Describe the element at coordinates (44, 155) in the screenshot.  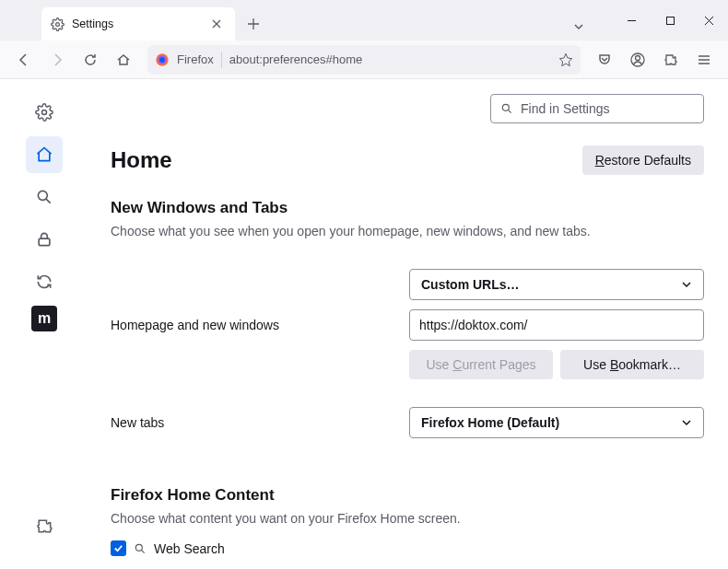
I see `sidebar-item-home` at that location.